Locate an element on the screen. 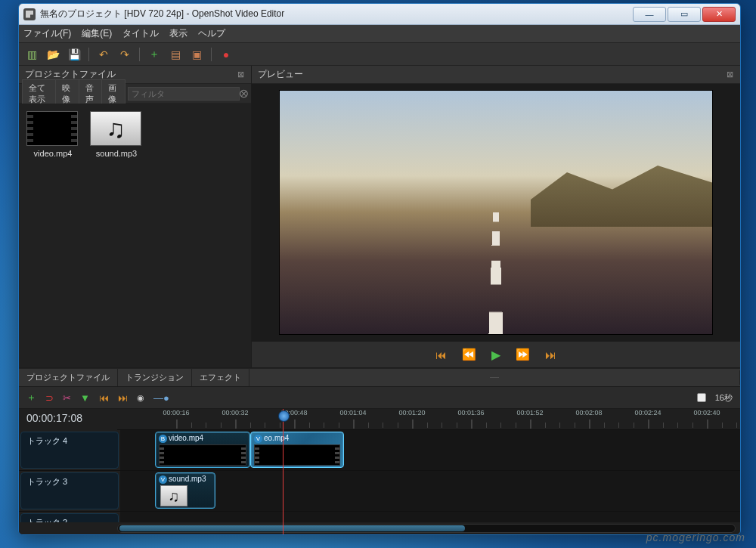 This screenshot has width=756, height=548. tab-project-files: プロジェクトファイル is located at coordinates (68, 378).